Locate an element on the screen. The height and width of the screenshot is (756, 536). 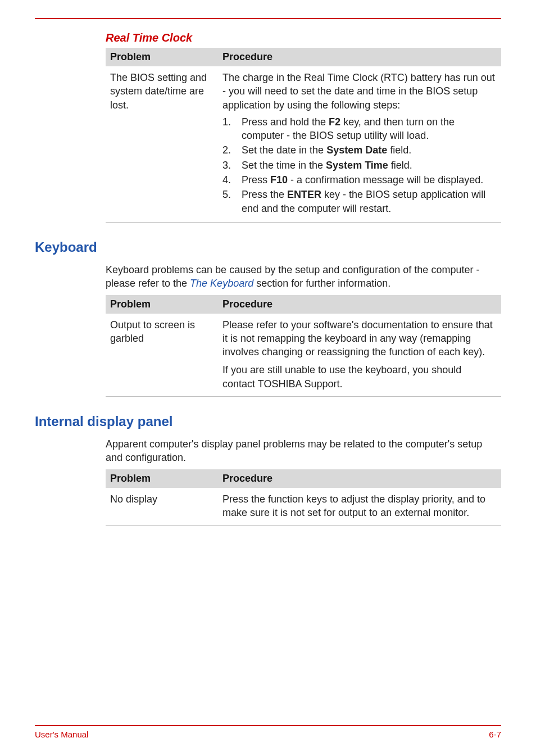
list-item: 5. Press the ENTER key - the BIOS setup … is located at coordinates (360, 201).